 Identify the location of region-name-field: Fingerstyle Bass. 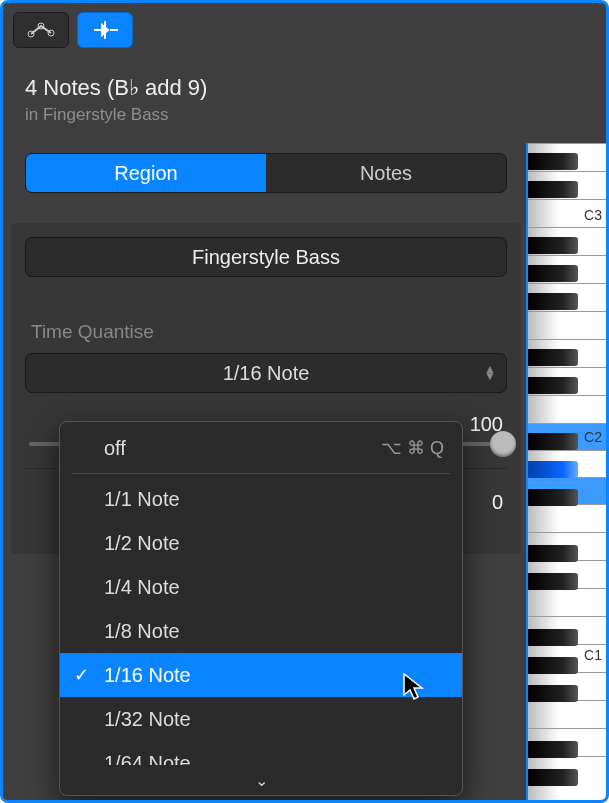
(266, 257).